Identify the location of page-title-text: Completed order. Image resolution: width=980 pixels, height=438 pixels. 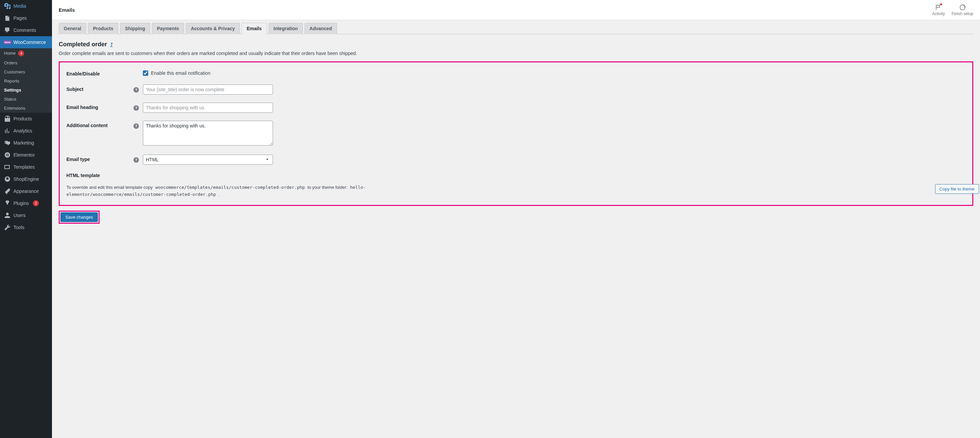
(83, 45).